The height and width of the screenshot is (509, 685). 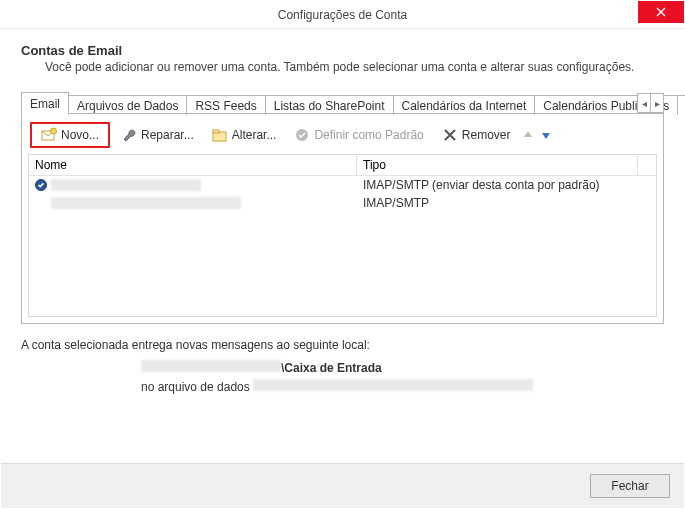 What do you see at coordinates (528, 135) in the screenshot?
I see `move-up-button` at bounding box center [528, 135].